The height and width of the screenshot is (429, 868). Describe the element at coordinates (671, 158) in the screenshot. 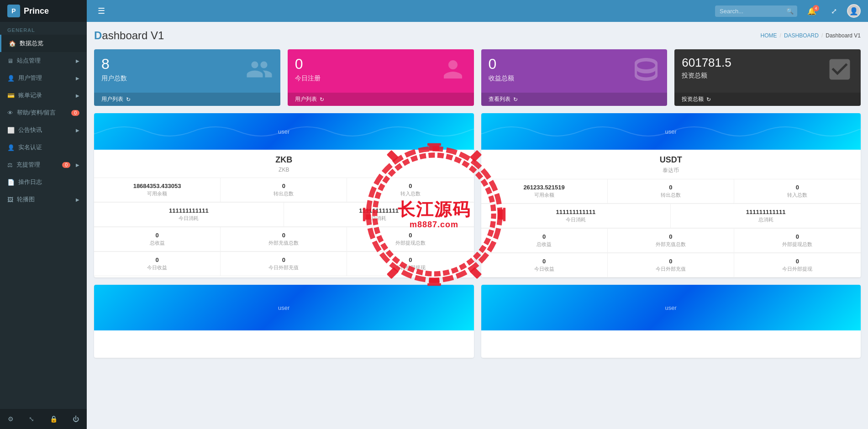

I see `usdt-name: USDT` at that location.